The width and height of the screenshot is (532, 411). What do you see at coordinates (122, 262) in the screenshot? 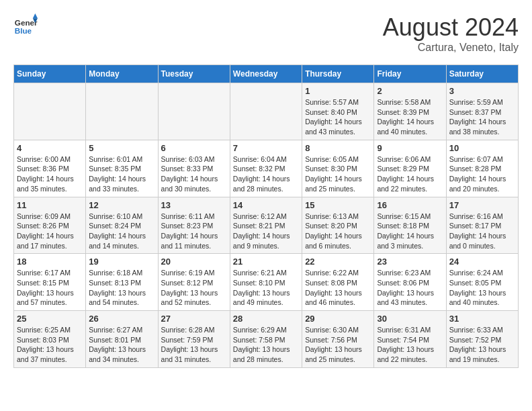
I see `day-number: 19` at bounding box center [122, 262].